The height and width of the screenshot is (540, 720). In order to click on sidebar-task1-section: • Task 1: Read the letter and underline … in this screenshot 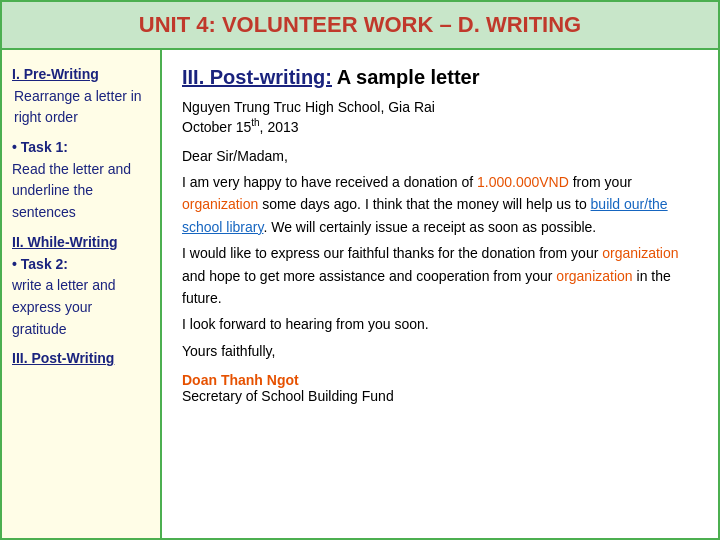, I will do `click(81, 180)`.